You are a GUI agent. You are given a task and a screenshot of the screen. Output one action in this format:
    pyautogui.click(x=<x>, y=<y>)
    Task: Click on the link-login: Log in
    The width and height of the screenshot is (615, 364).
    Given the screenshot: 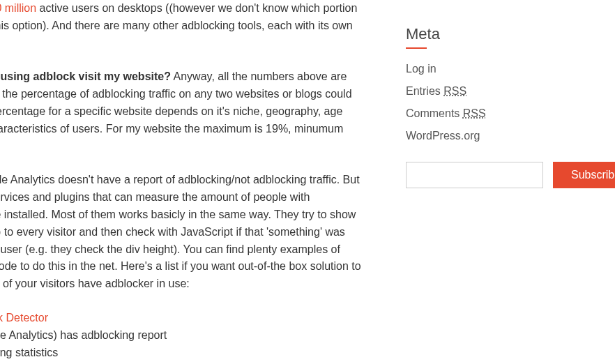 What is the action you would take?
    pyautogui.click(x=421, y=68)
    